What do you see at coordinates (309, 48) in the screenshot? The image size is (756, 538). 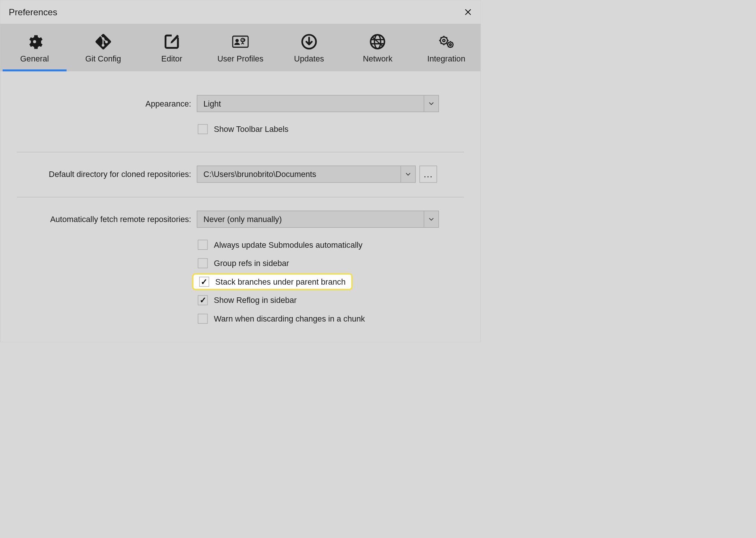 I see `tab-updates: Updates` at bounding box center [309, 48].